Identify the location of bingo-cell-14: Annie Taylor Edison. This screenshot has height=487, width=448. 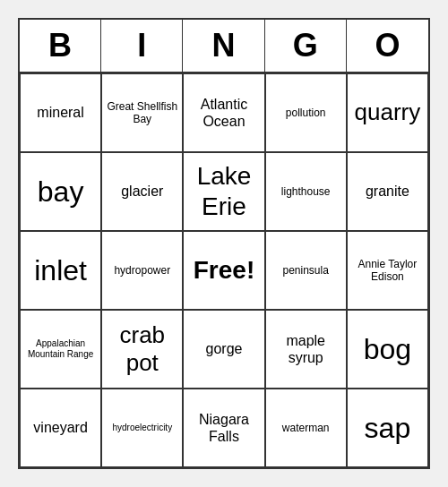
(387, 270).